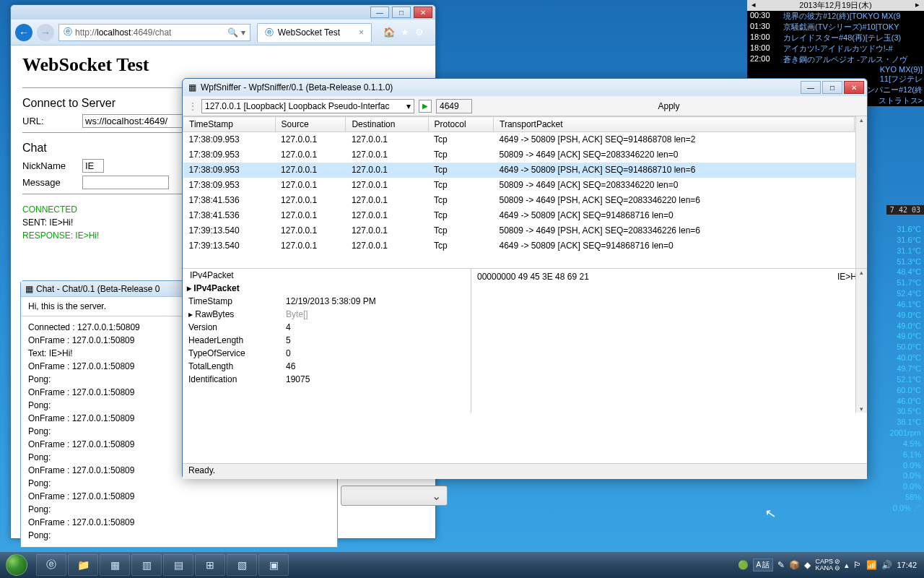 This screenshot has height=578, width=924. I want to click on taskbar-explorer-icon: 📁, so click(83, 565).